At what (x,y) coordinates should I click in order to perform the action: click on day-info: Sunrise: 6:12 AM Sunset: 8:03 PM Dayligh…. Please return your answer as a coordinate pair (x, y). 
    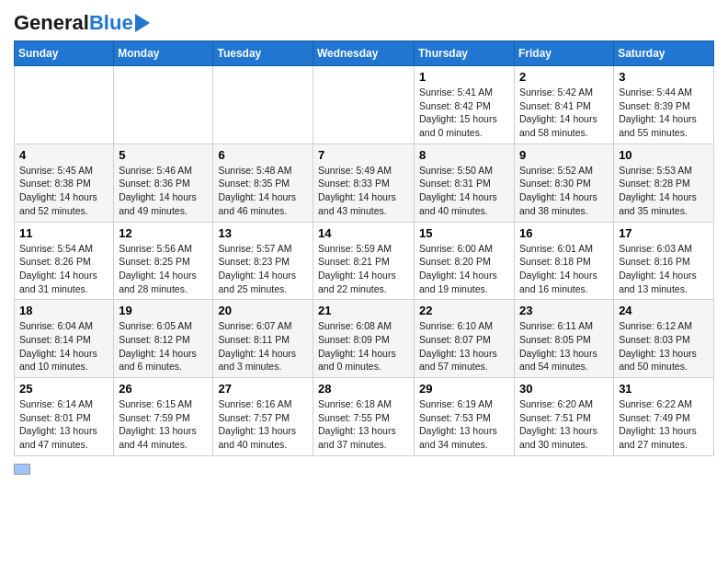
    Looking at the image, I should click on (664, 346).